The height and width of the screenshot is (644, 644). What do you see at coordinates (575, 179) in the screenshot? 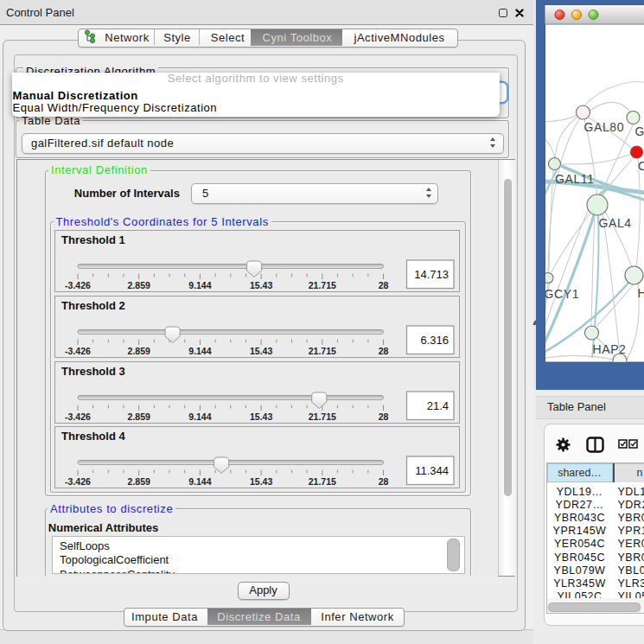
I see `svg-text: GAL11` at bounding box center [575, 179].